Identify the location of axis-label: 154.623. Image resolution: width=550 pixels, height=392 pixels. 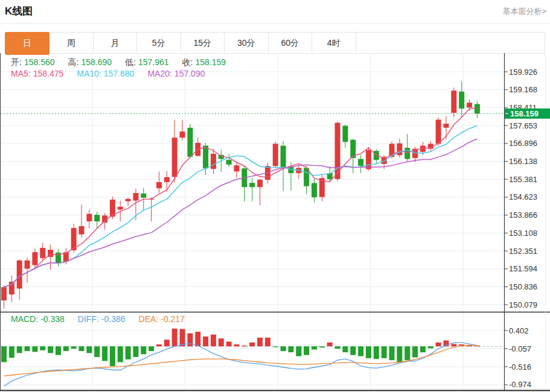
(523, 197).